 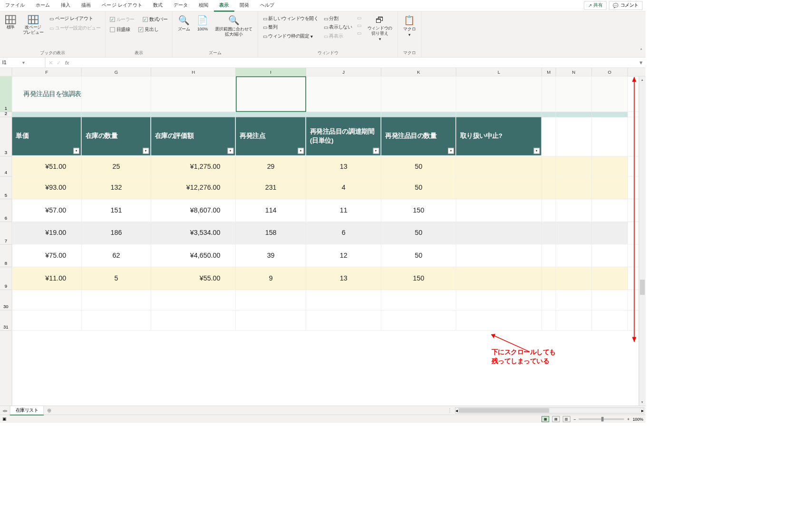 What do you see at coordinates (267, 6) in the screenshot?
I see `menu-tab-ヘルプ: ヘルプ` at bounding box center [267, 6].